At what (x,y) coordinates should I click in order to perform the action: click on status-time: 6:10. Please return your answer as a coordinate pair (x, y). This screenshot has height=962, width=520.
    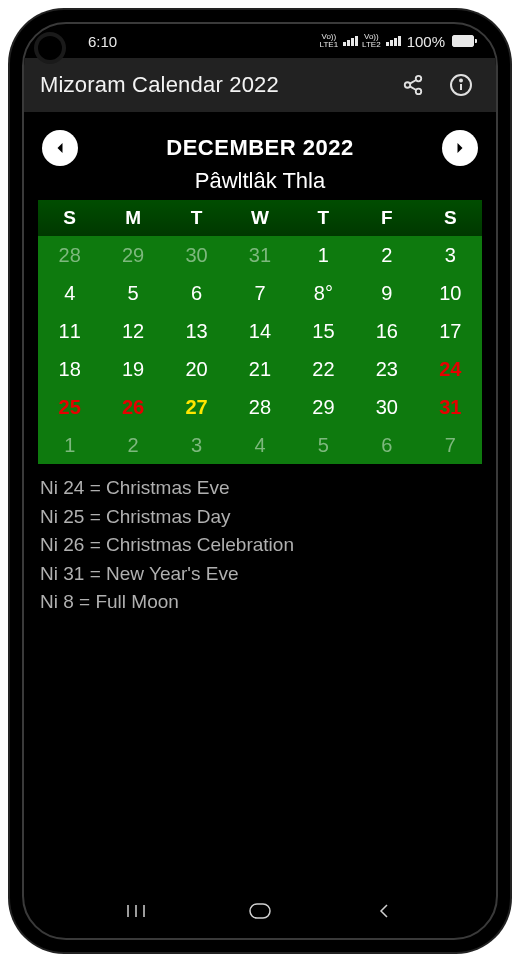
    Looking at the image, I should click on (102, 42).